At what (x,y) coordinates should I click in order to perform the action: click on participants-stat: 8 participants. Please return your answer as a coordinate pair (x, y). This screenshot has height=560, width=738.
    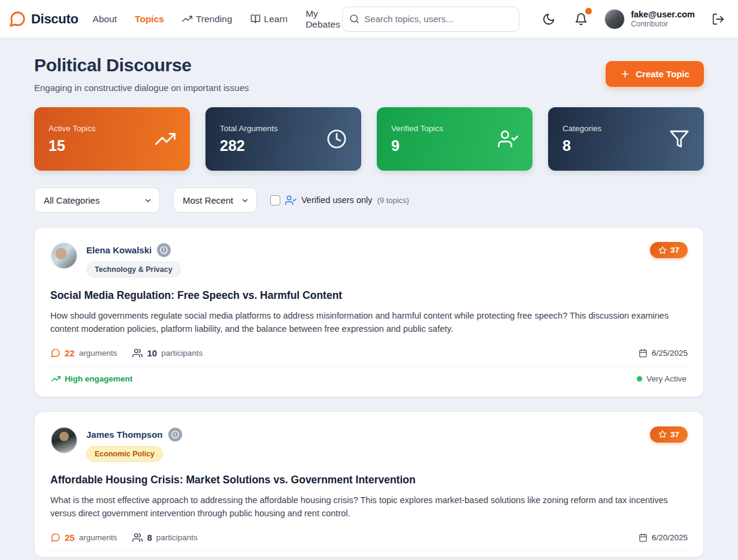
    Looking at the image, I should click on (165, 538).